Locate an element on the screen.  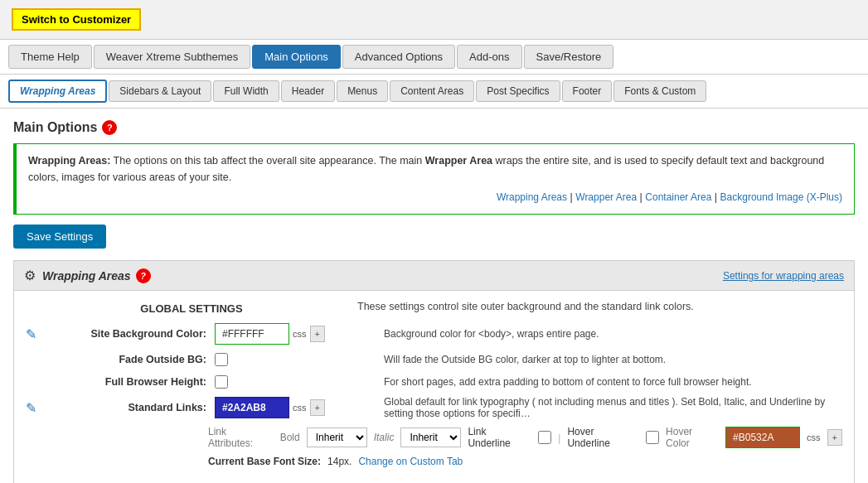
italic-select: Inherit Italic Normal is located at coordinates (431, 437).